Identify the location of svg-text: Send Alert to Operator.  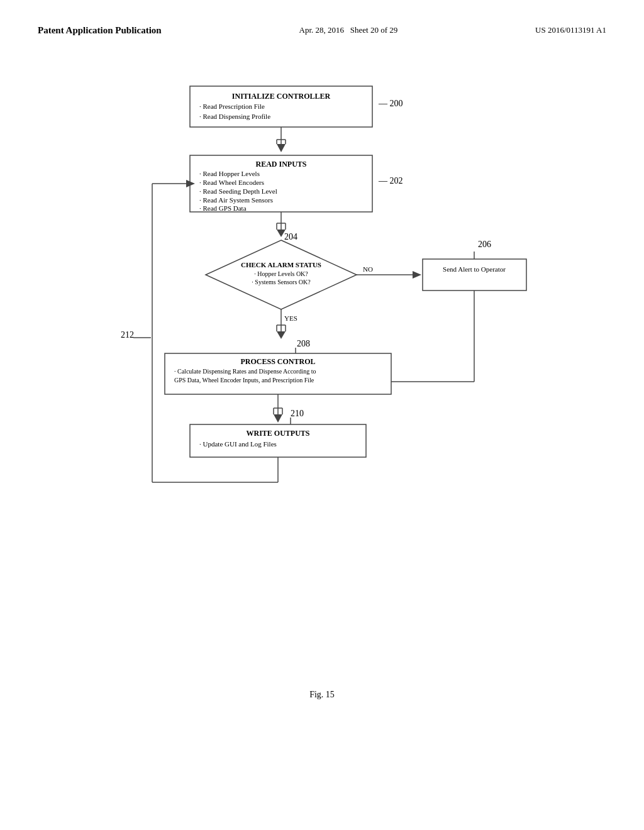
(474, 269).